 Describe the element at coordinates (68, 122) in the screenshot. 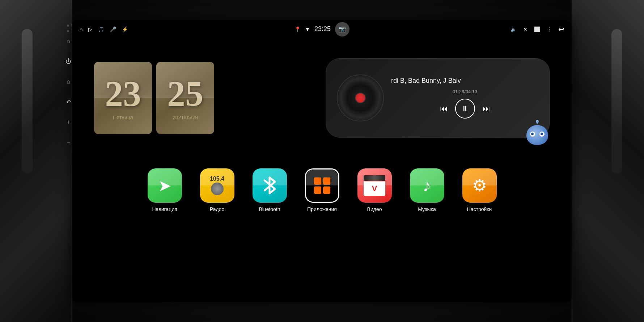

I see `vol-up-button: +` at that location.